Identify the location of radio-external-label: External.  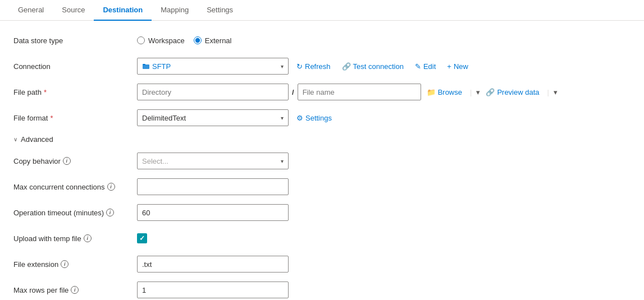
(218, 40).